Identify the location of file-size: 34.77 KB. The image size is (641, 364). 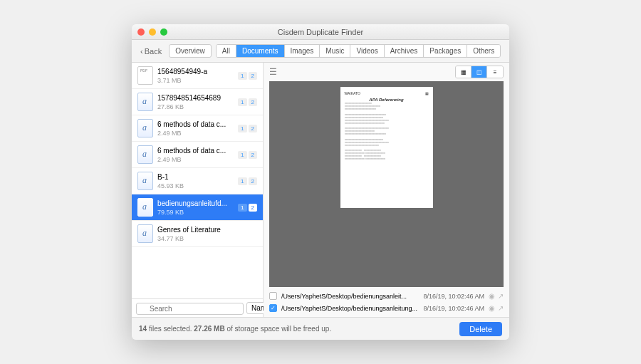
(207, 239).